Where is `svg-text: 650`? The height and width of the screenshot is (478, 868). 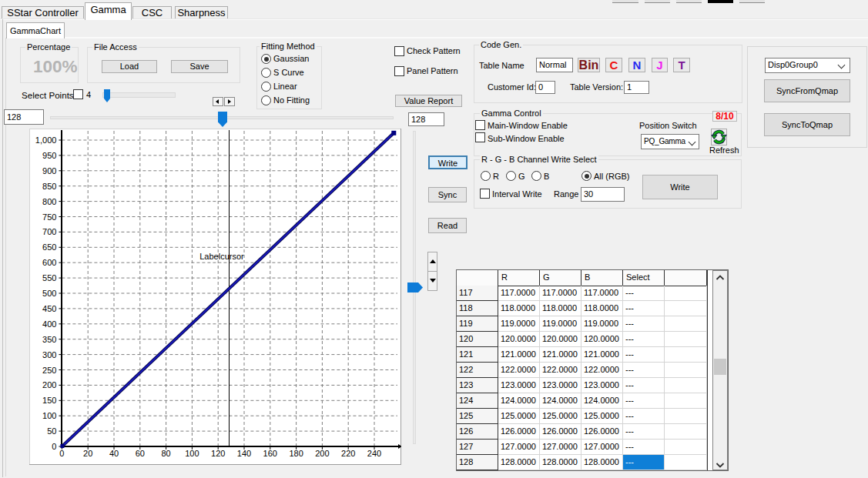 svg-text: 650 is located at coordinates (49, 247).